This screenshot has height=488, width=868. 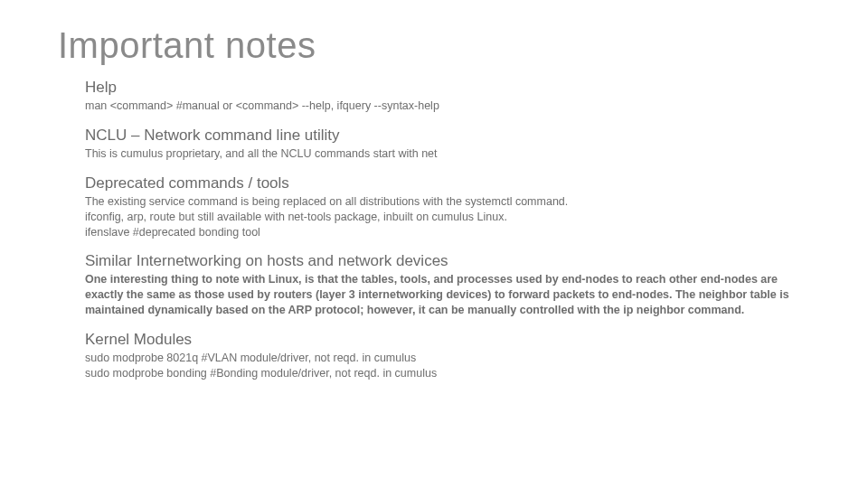 What do you see at coordinates (448, 217) in the screenshot?
I see `deprecated-line2: ifconfig, arp, route but still available…` at bounding box center [448, 217].